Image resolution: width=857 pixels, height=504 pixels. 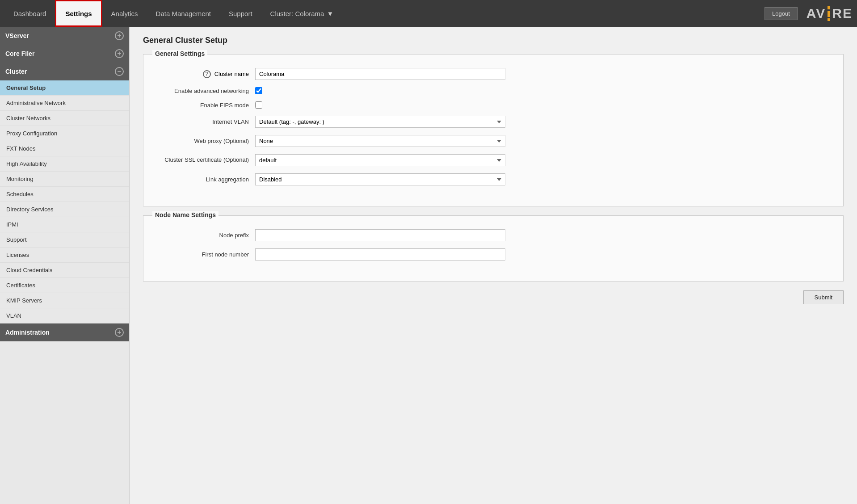 I want to click on sidebar-item-ipmi: IPMI, so click(x=64, y=225).